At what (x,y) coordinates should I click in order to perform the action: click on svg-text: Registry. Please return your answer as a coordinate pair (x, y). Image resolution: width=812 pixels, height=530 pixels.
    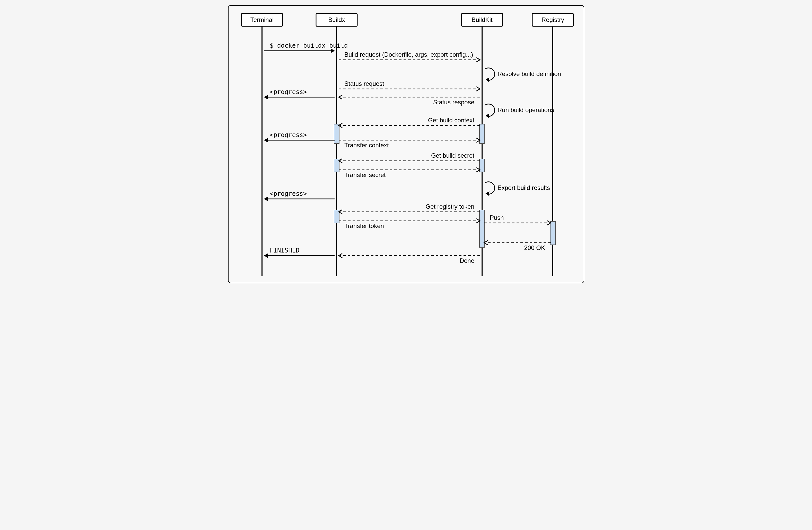
    Looking at the image, I should click on (553, 20).